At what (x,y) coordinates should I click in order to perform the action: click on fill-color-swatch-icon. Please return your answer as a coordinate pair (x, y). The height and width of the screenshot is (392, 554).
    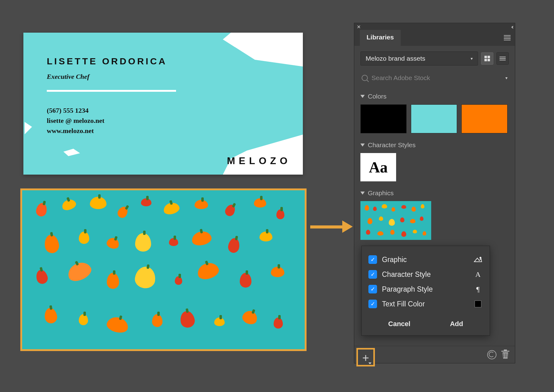
    Looking at the image, I should click on (478, 304).